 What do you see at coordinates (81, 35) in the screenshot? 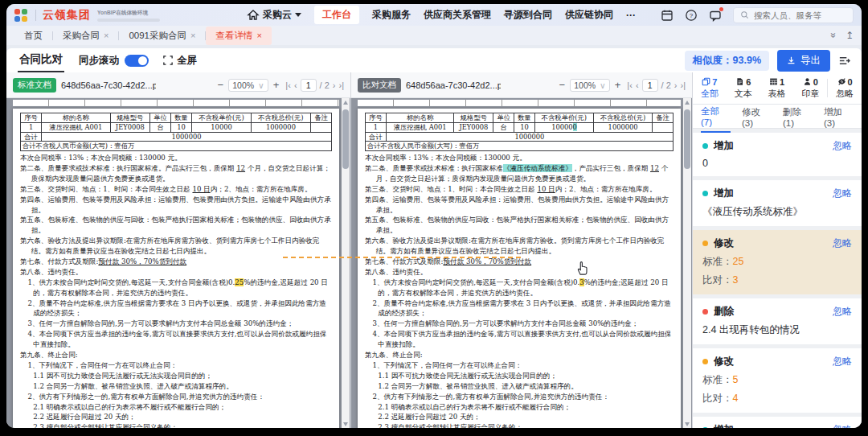
I see `tab-label: 采购合同` at bounding box center [81, 35].